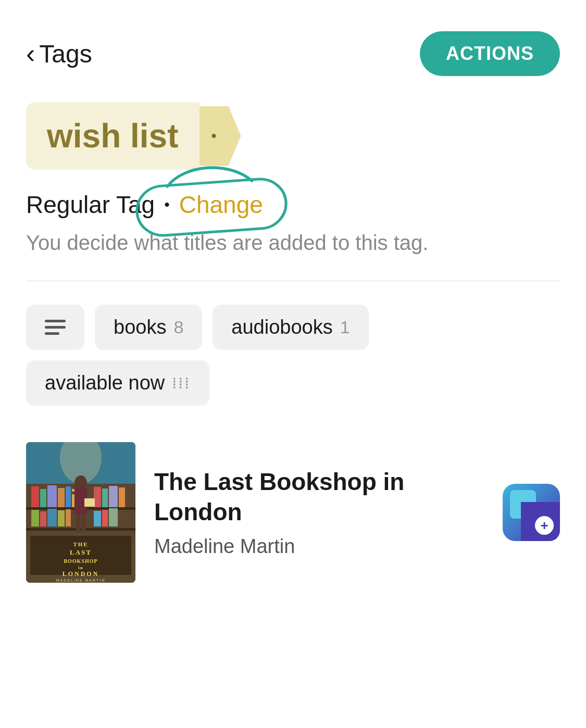 Image resolution: width=586 pixels, height=728 pixels. Describe the element at coordinates (531, 512) in the screenshot. I see `add-book-button: +` at that location.